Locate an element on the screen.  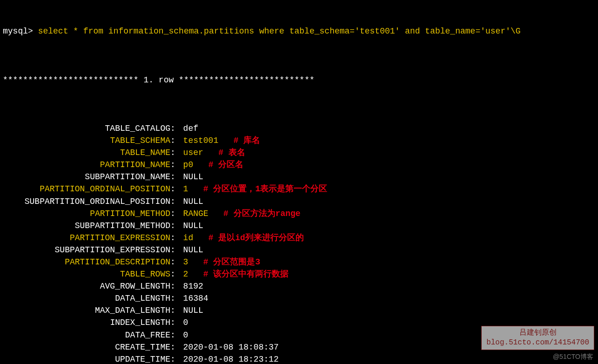
field-label: SUBPARTITION_ORDINAL_POSITION is located at coordinates (87, 202).